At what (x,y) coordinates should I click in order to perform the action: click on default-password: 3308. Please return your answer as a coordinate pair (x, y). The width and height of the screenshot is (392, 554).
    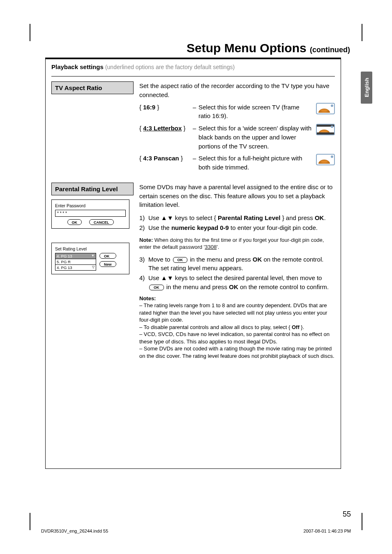
    Looking at the image, I should click on (210, 247).